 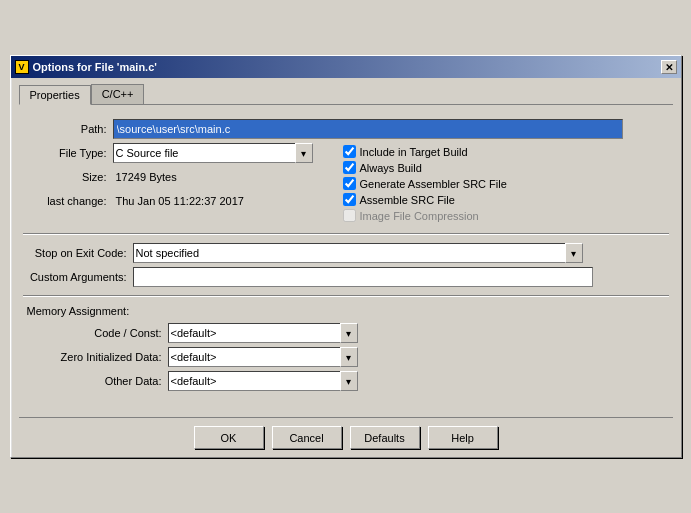 I want to click on size-label: Size:, so click(x=68, y=177).